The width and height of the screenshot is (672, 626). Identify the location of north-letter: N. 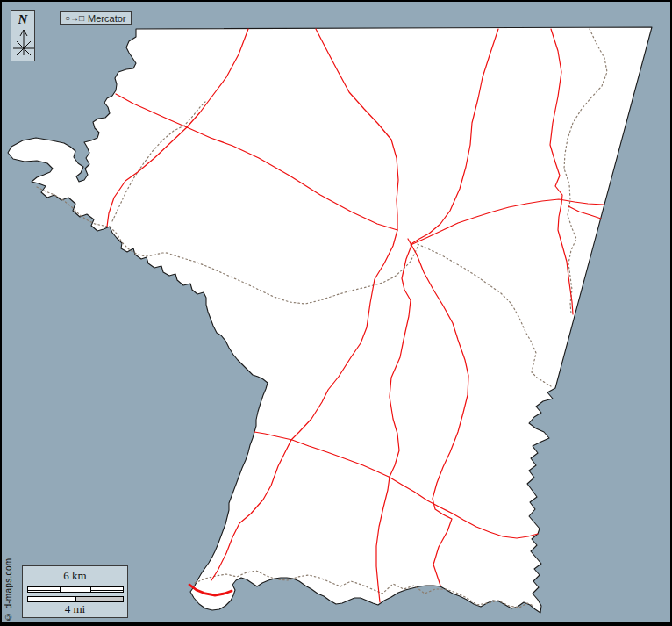
(23, 19).